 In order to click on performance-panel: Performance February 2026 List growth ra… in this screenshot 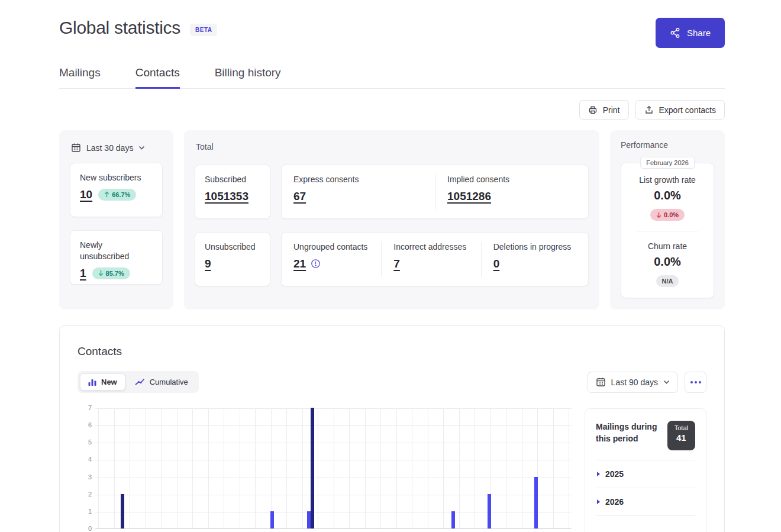, I will do `click(667, 220)`.